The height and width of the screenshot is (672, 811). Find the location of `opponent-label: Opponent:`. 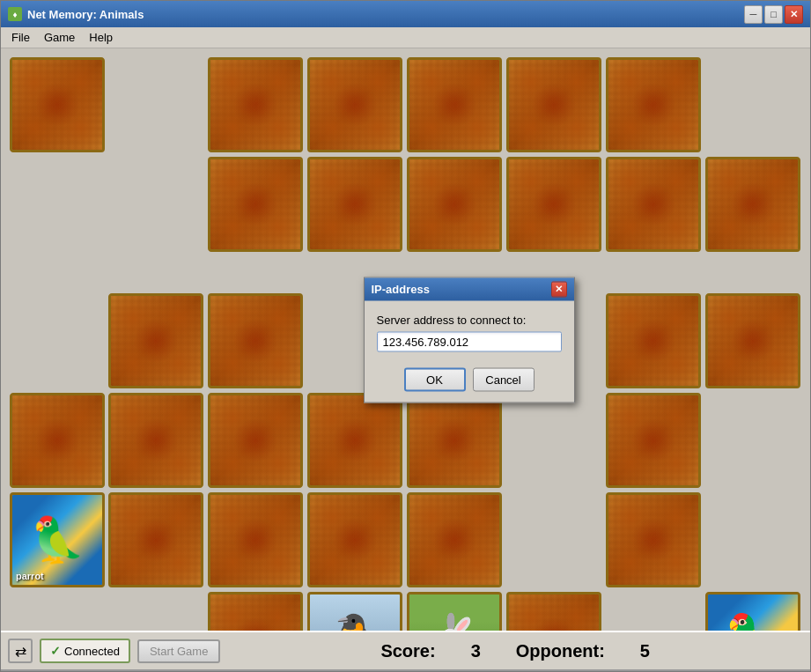

opponent-label: Opponent: is located at coordinates (560, 652).